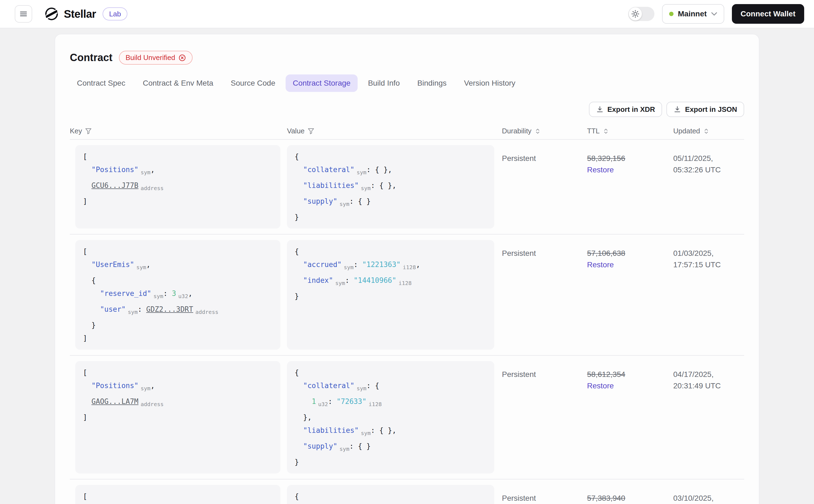  I want to click on menu-button, so click(23, 14).